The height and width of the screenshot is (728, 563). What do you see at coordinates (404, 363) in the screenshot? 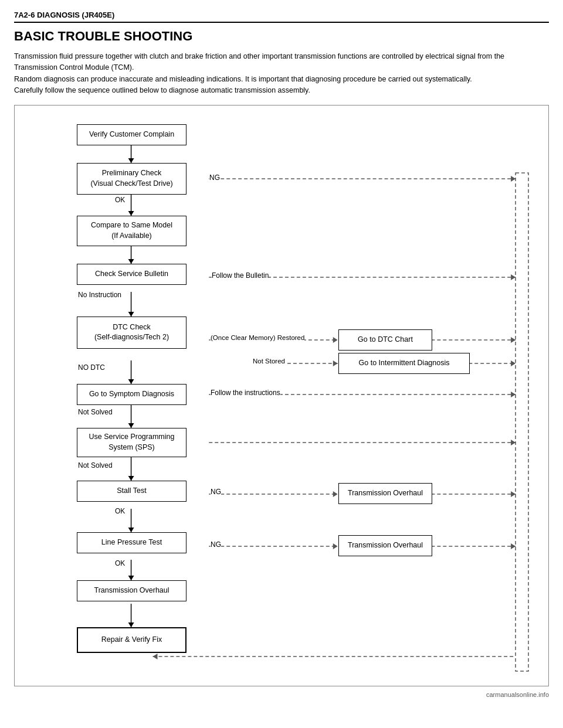
I see `box-go-intermittent: Go to Intermittent Diagnosis` at bounding box center [404, 363].